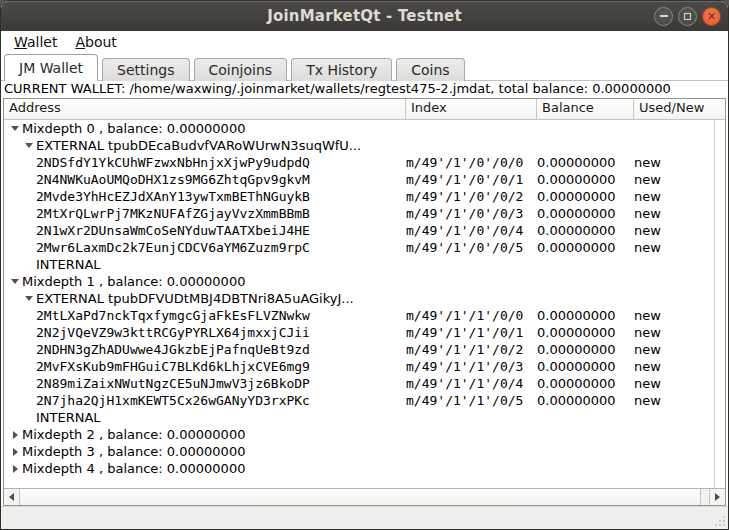  Describe the element at coordinates (472, 248) in the screenshot. I see `index-cell: m/49'/1'/0'/0/5` at that location.